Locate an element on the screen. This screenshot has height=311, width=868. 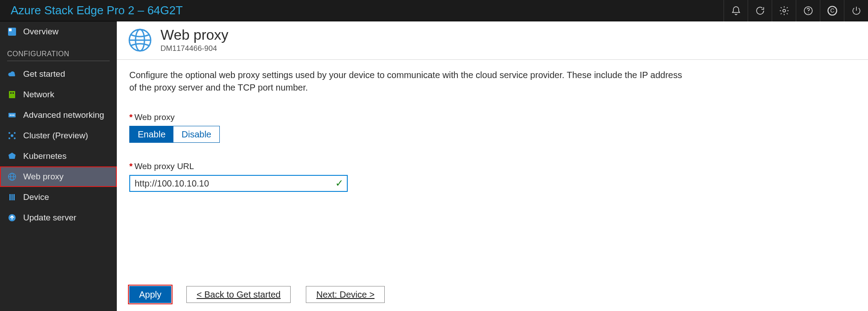
settings-icon is located at coordinates (784, 11).